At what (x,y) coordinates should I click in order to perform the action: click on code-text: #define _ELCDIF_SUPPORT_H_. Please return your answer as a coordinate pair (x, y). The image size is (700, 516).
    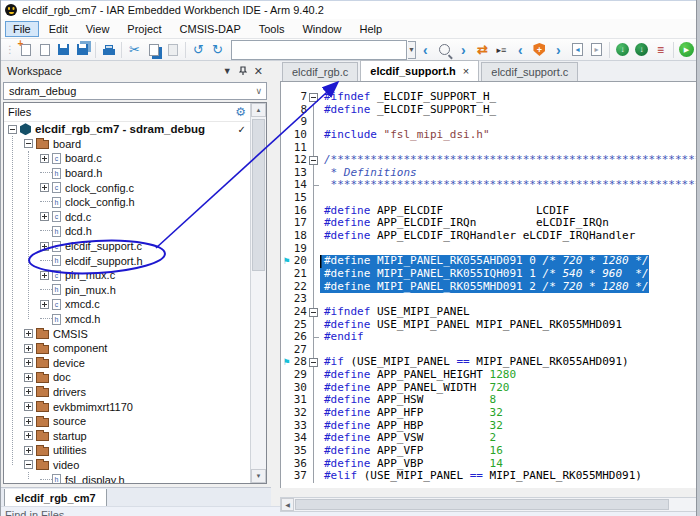
    Looking at the image, I should click on (408, 110).